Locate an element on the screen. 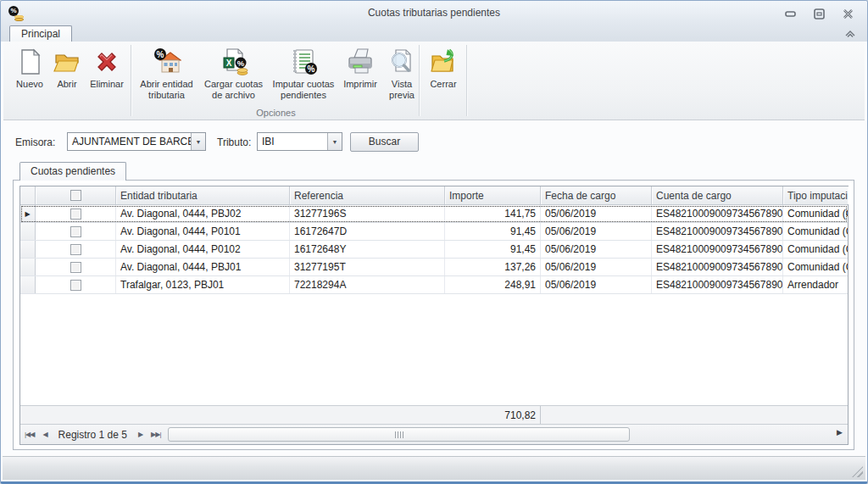 The width and height of the screenshot is (868, 484). eliminar-button: Eliminar is located at coordinates (107, 68).